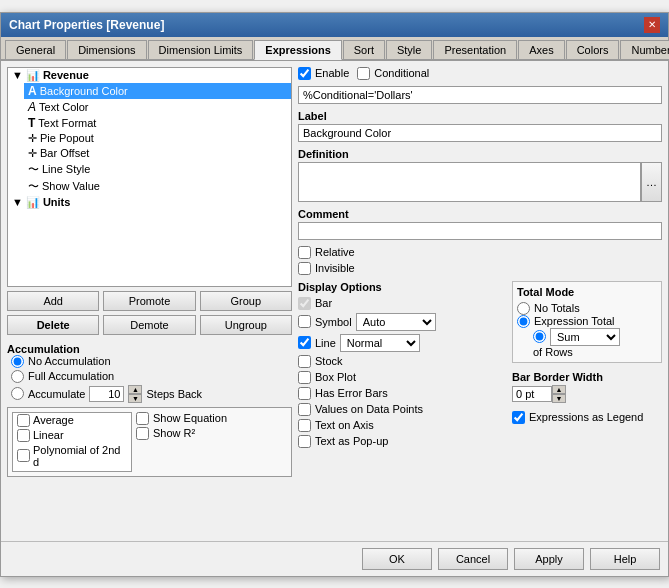 The width and height of the screenshot is (669, 588). I want to click on tab-colors: Colors, so click(593, 50).